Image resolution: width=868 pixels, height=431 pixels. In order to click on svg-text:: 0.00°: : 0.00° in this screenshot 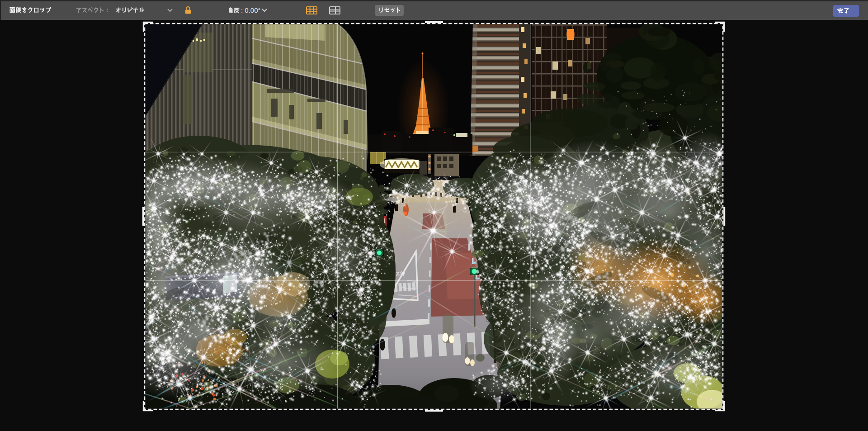, I will do `click(251, 10)`.